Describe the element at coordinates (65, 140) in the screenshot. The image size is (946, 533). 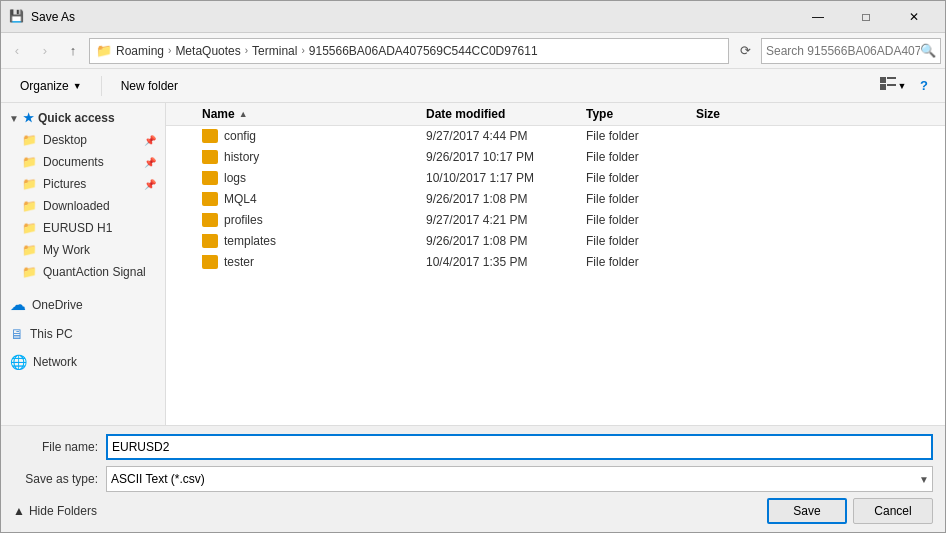
I see `sidebar-item-label-desktop: Desktop` at that location.